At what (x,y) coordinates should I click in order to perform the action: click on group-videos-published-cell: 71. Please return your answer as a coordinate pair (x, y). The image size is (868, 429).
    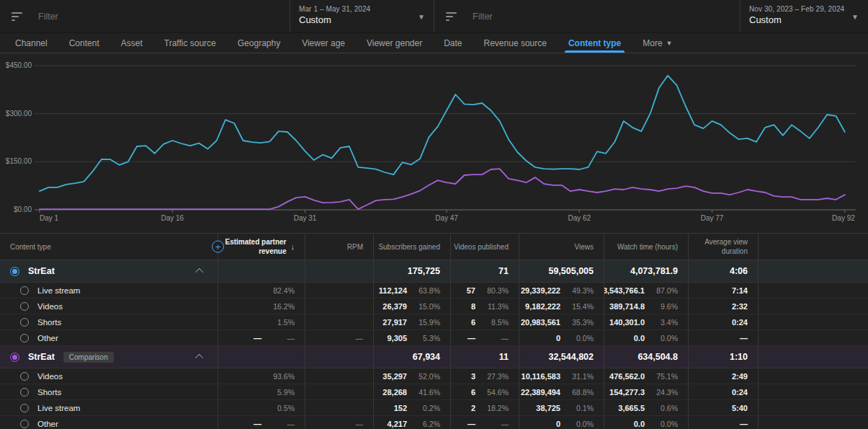
    Looking at the image, I should click on (484, 271).